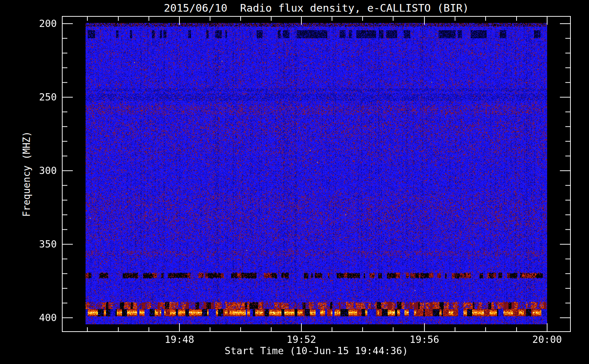 The height and width of the screenshot is (364, 589). Describe the element at coordinates (547, 340) in the screenshot. I see `x-tick-label: 20:00` at that location.